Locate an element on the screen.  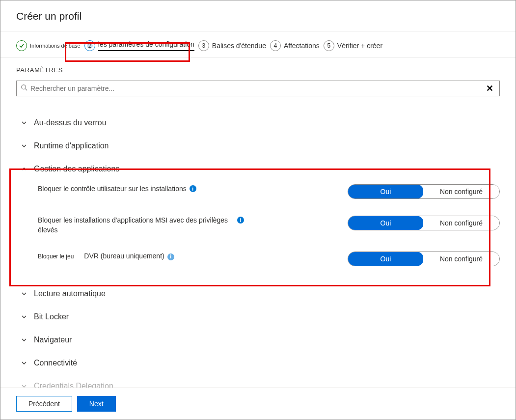
step-label: les paramètres de configuration is located at coordinates (146, 46).